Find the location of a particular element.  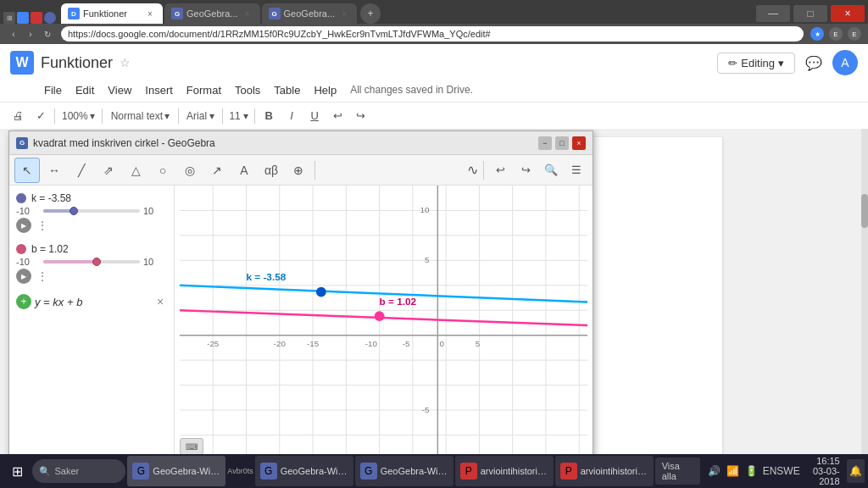

ggb-tool-line: ╱ is located at coordinates (81, 170).